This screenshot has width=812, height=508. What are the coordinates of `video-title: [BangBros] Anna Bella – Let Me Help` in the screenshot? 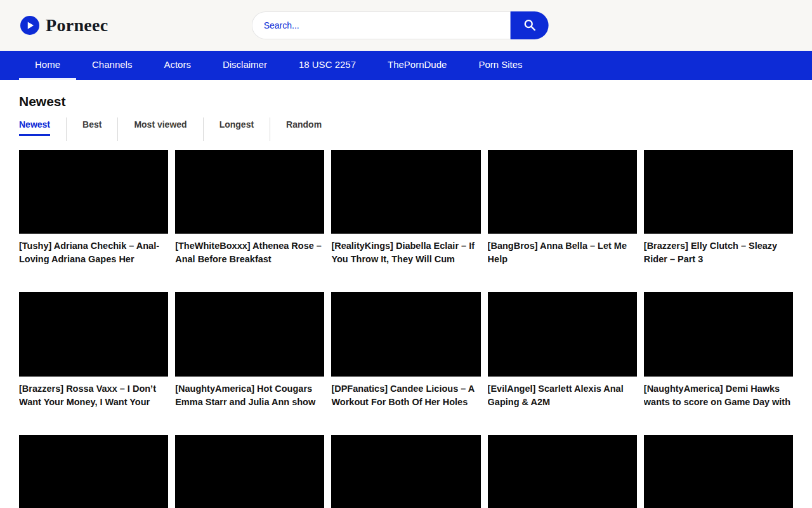 It's located at (562, 253).